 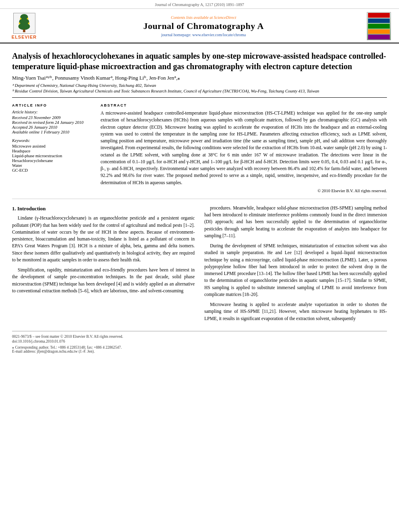 I want to click on article-authors: Ming-Yuen Tsaiᵃʸᵇ, Ponnusamy Vinoth Kuma…, so click(x=200, y=78).